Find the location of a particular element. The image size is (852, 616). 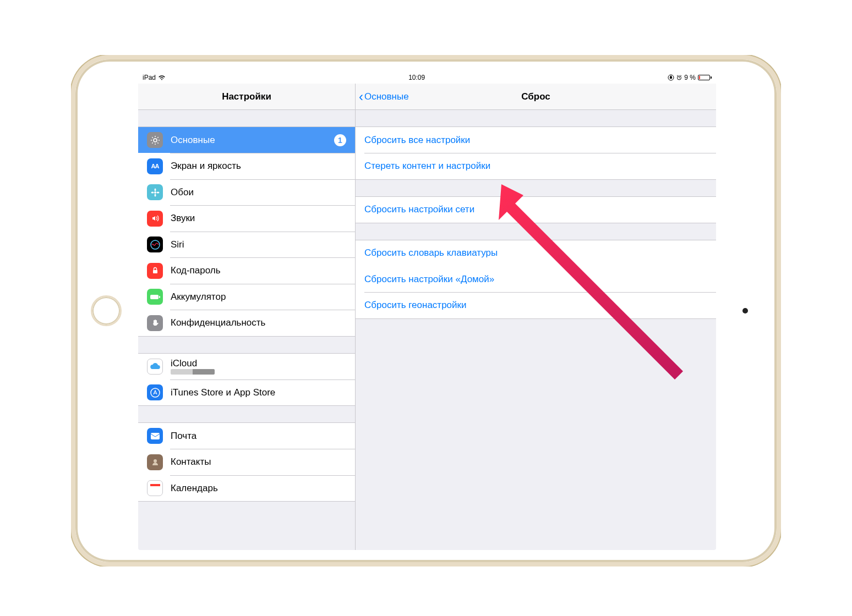

reset-group: Сбросить настройки сети is located at coordinates (536, 210).